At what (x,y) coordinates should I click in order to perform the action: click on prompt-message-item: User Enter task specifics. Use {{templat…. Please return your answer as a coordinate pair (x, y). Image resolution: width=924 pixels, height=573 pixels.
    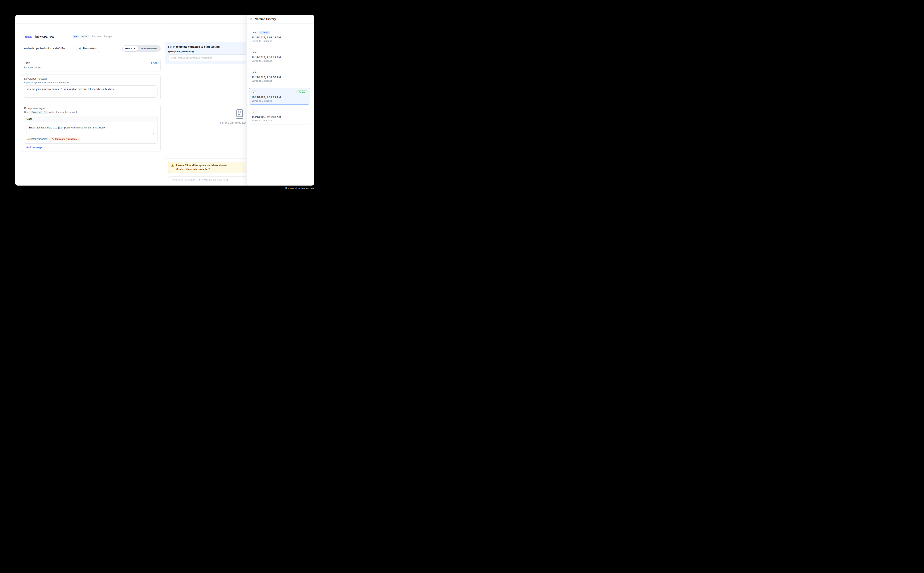
    Looking at the image, I should click on (91, 130).